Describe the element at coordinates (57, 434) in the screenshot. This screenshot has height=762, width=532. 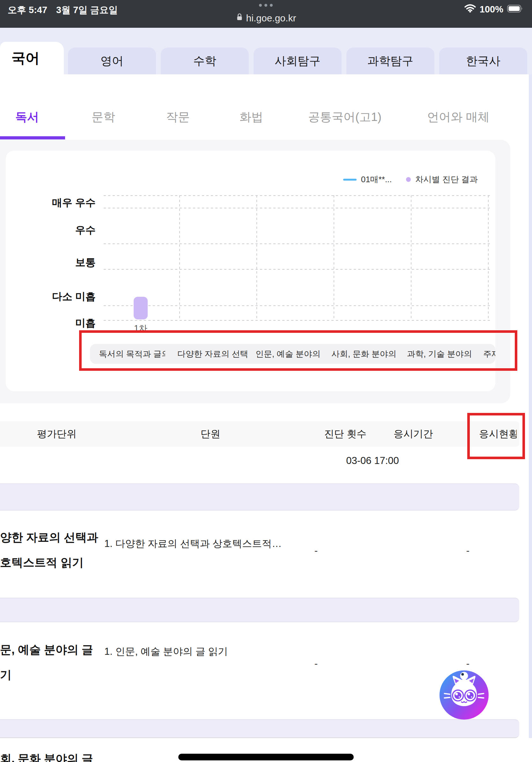
I see `col-header-evaluation-unit: 평가단위` at that location.